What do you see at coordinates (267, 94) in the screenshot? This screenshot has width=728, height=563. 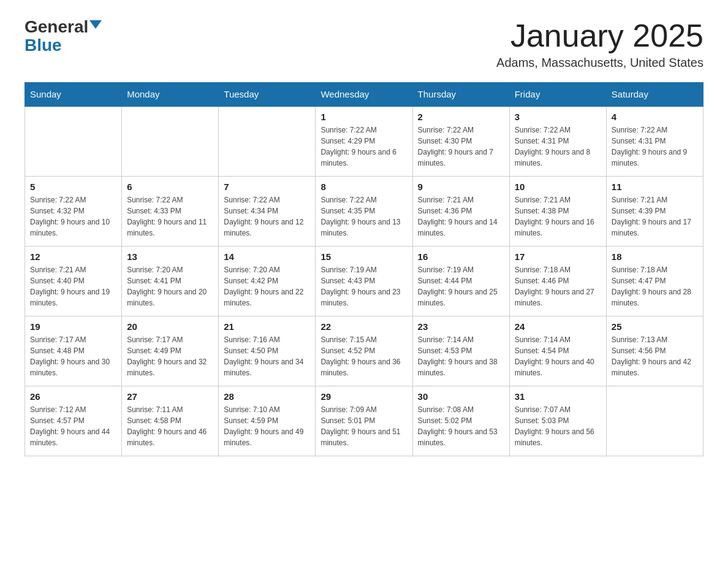 I see `header-cell-tuesday: Tuesday` at bounding box center [267, 94].